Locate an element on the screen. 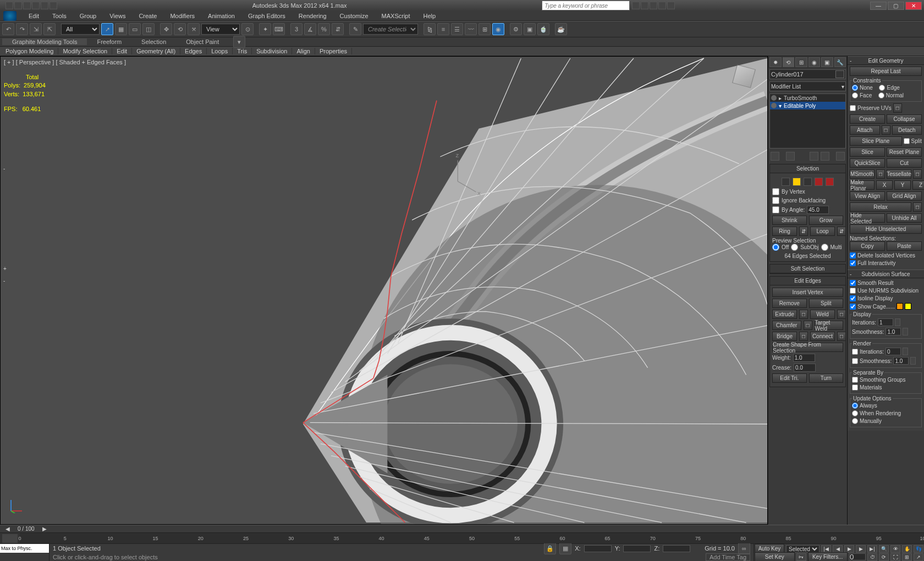 The image size is (924, 561). attach-button: Attach is located at coordinates (865, 130).